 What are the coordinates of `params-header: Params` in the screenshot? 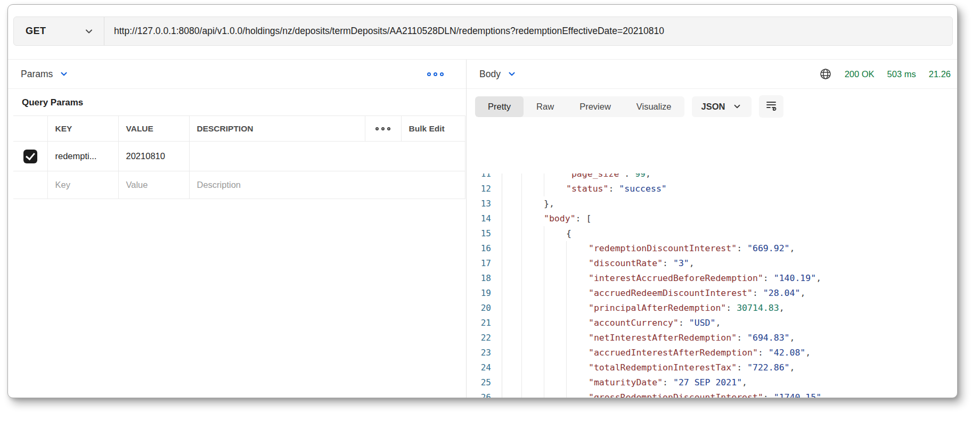 It's located at (237, 75).